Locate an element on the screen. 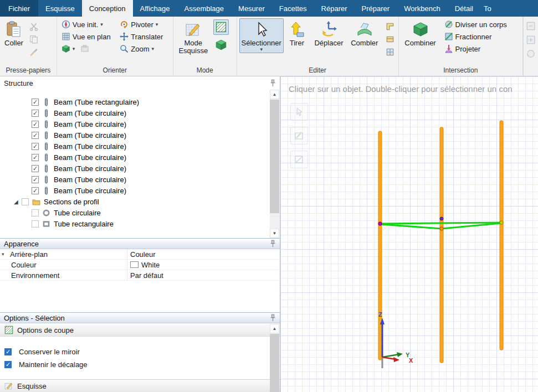  view-init-button: Vue init. ▾ is located at coordinates (88, 24).